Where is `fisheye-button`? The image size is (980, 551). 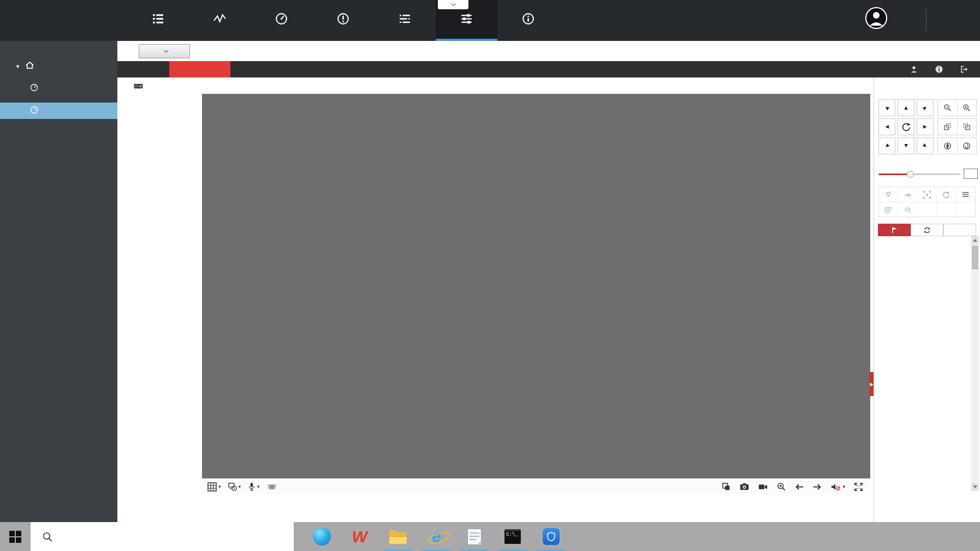 fisheye-button is located at coordinates (272, 487).